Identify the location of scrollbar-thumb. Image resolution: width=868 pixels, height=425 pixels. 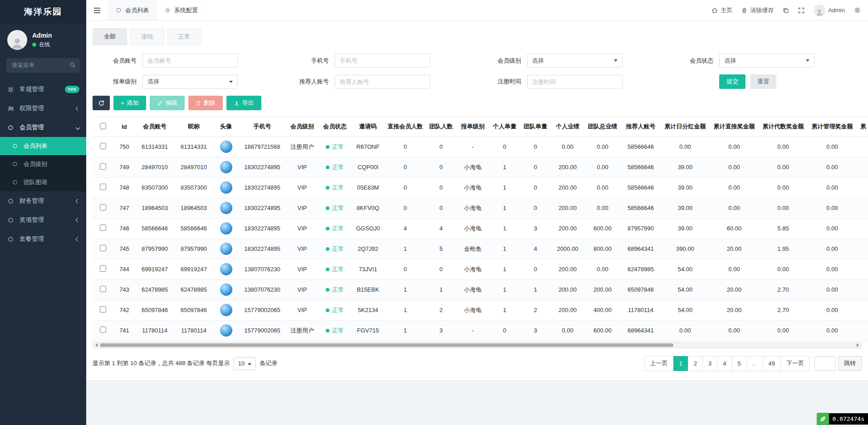
(387, 345).